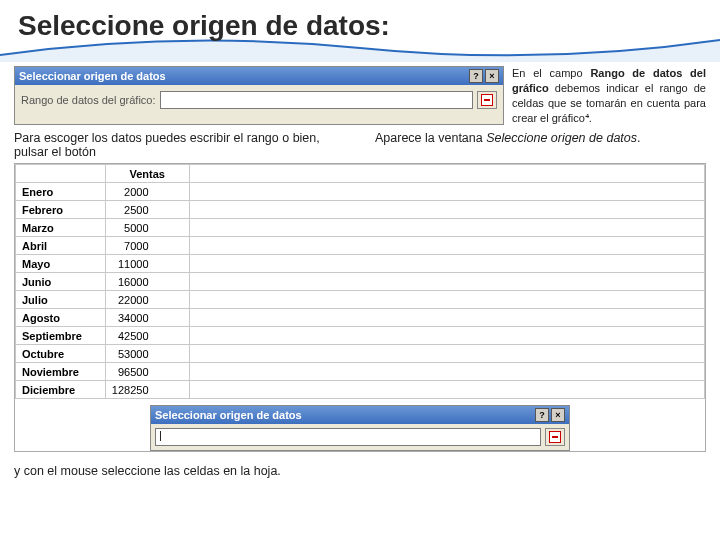 The image size is (720, 540). Describe the element at coordinates (360, 336) in the screenshot. I see `table-row: Septiembre42500` at that location.